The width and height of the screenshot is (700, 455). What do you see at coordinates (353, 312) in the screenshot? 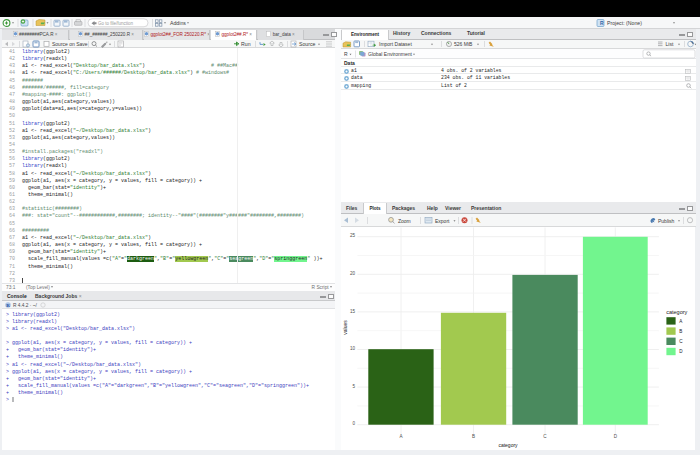
I see `svg-text: 15` at bounding box center [353, 312].